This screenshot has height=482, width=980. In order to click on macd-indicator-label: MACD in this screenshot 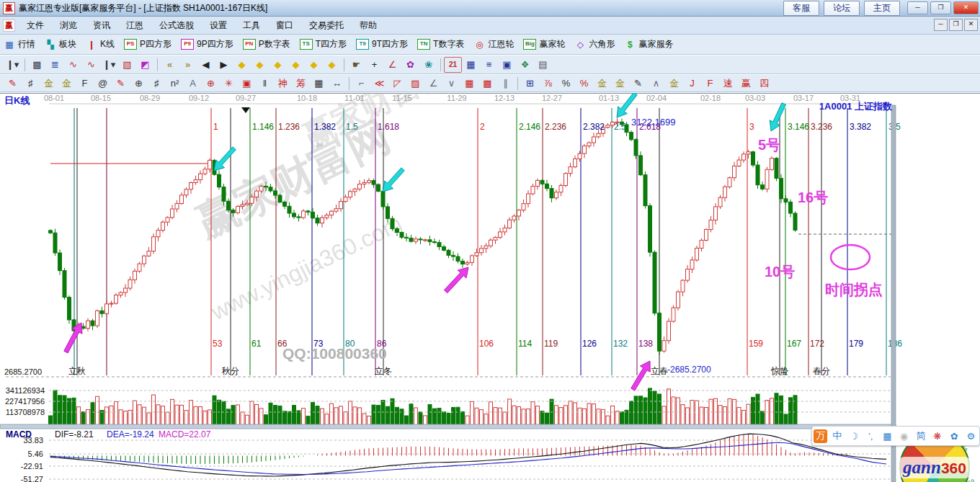, I will do `click(19, 434)`.